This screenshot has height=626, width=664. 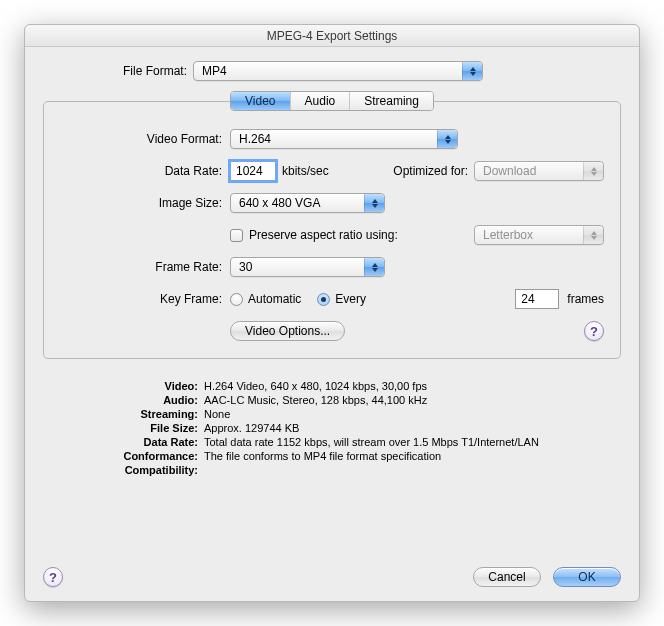 I want to click on tab-video: Video, so click(x=260, y=101).